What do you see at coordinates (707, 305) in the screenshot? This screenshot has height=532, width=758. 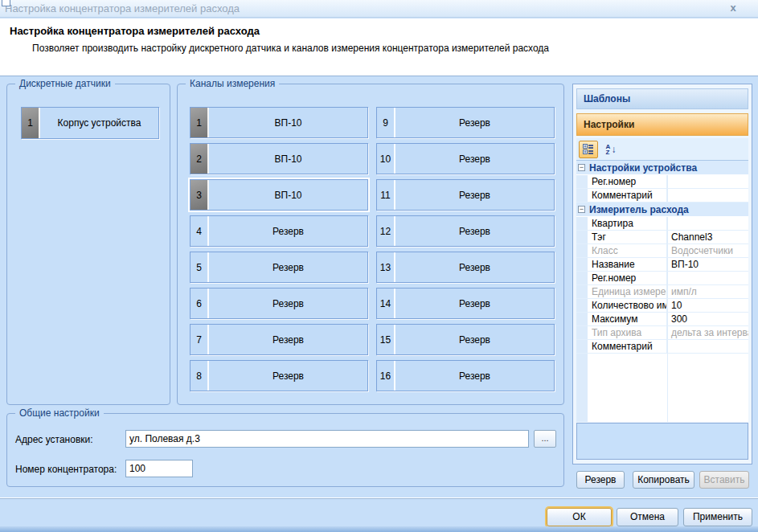 I see `property-value: 10` at bounding box center [707, 305].